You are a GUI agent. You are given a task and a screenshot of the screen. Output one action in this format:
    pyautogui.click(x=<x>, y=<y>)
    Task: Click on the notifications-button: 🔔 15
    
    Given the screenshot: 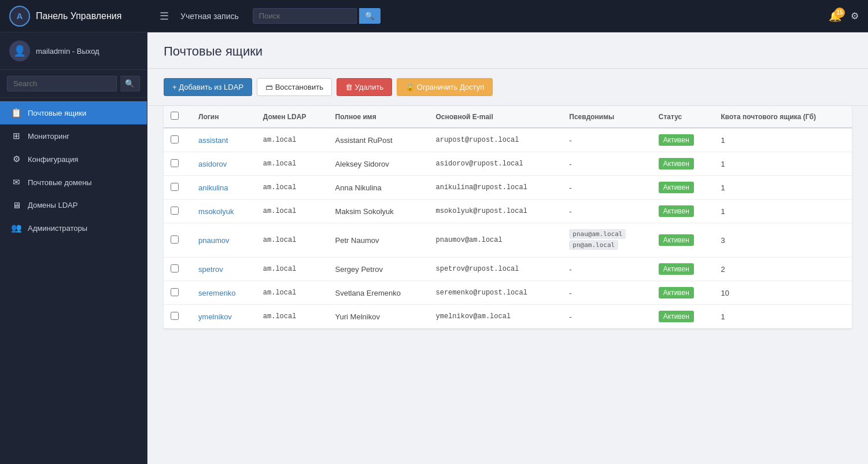 What is the action you would take?
    pyautogui.click(x=835, y=16)
    